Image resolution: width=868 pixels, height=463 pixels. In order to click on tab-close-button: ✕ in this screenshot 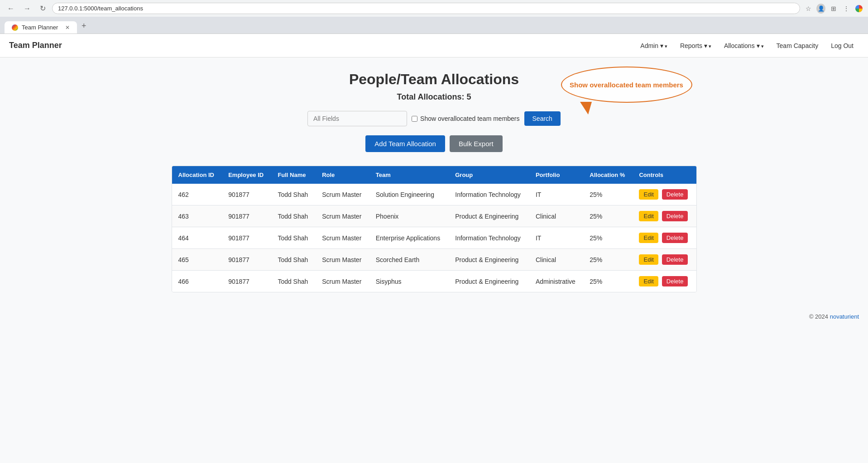, I will do `click(67, 28)`.